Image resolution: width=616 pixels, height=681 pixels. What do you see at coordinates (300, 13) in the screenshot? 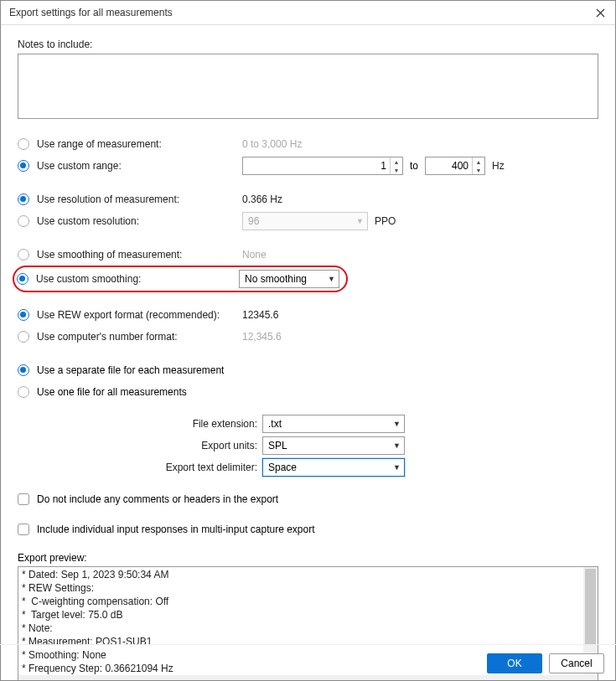
I see `window-title: Export settings for all measurements` at bounding box center [300, 13].